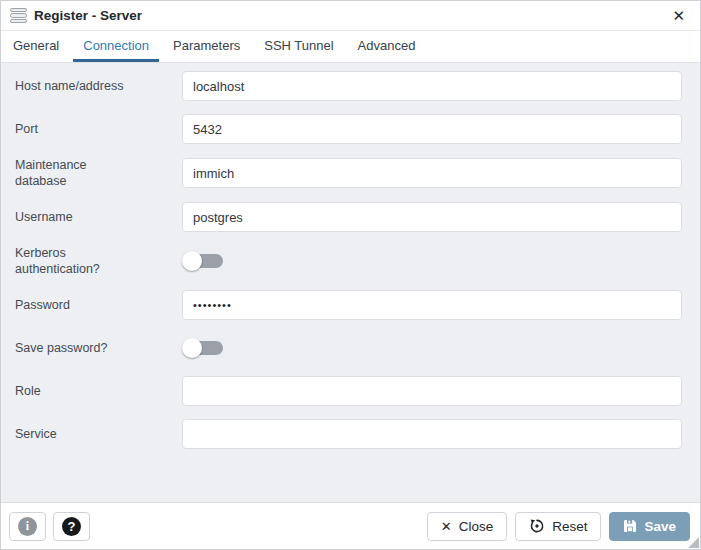 The height and width of the screenshot is (550, 701). I want to click on tab-general: General, so click(36, 46).